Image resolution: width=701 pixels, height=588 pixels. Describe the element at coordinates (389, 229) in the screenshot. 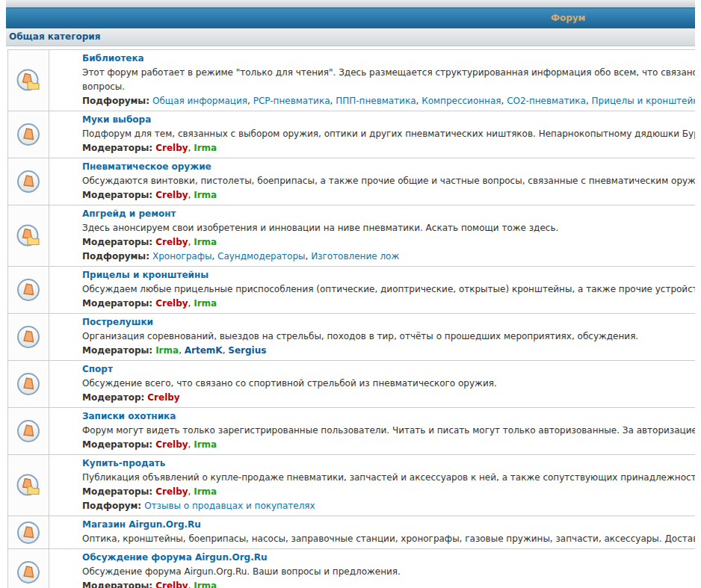

I see `forum-description-line: Здесь анонсируем свои изобретения и инно…` at that location.